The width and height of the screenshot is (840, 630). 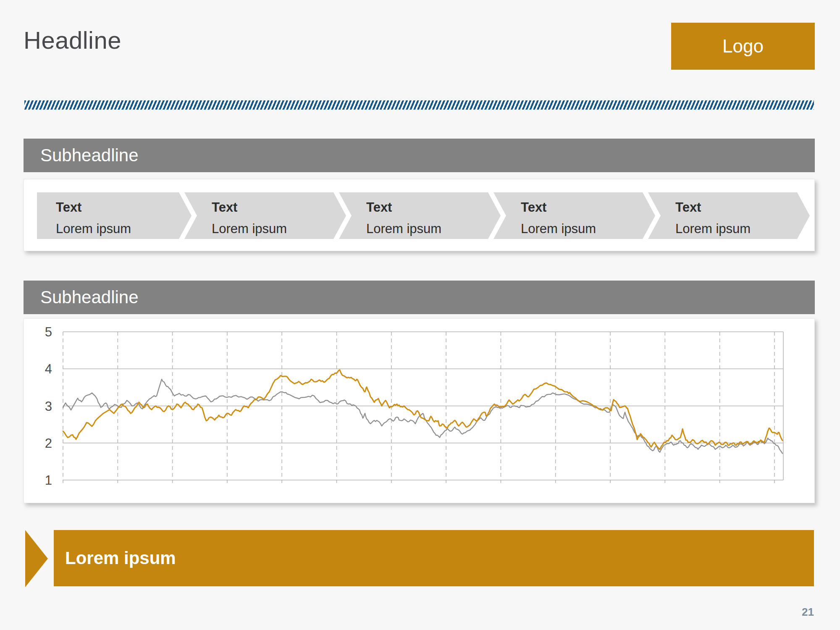 What do you see at coordinates (49, 369) in the screenshot?
I see `y-tick-label: 4` at bounding box center [49, 369].